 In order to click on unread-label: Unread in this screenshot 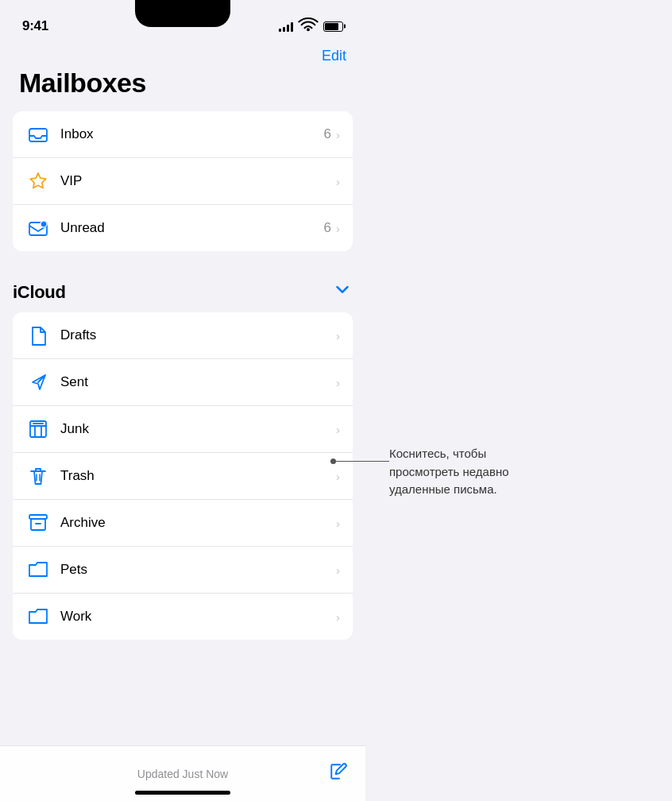, I will do `click(192, 228)`.